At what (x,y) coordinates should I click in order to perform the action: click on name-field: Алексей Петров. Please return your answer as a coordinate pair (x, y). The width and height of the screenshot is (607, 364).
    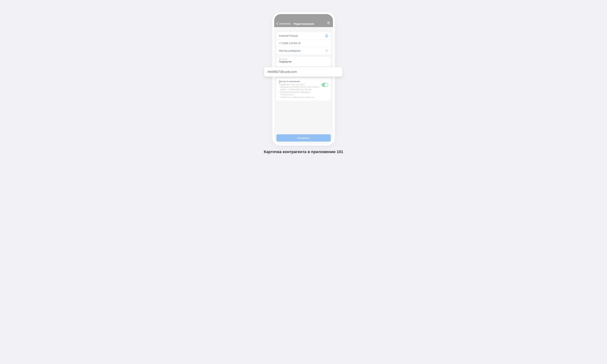
    Looking at the image, I should click on (304, 36).